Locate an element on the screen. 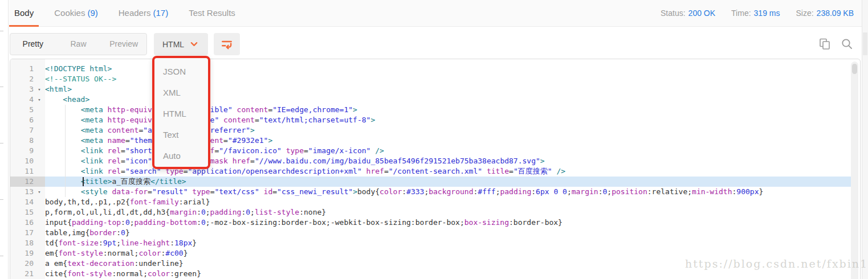 Image resolution: width=868 pixels, height=279 pixels. wrap-text-button is located at coordinates (227, 44).